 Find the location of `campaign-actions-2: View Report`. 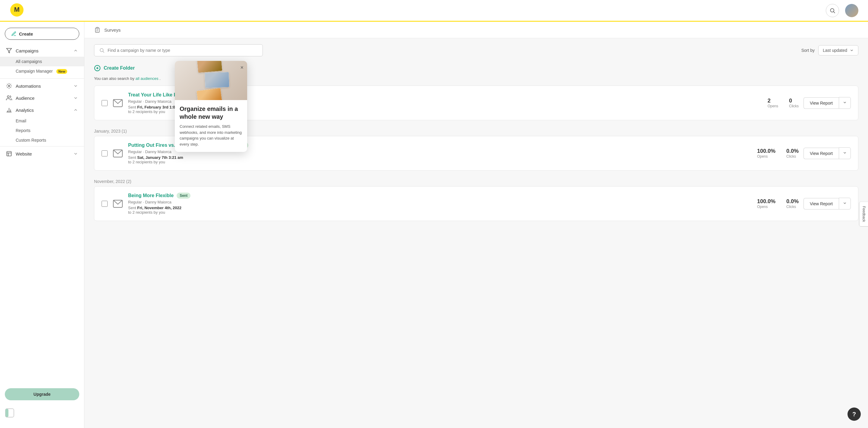

campaign-actions-2: View Report is located at coordinates (827, 153).